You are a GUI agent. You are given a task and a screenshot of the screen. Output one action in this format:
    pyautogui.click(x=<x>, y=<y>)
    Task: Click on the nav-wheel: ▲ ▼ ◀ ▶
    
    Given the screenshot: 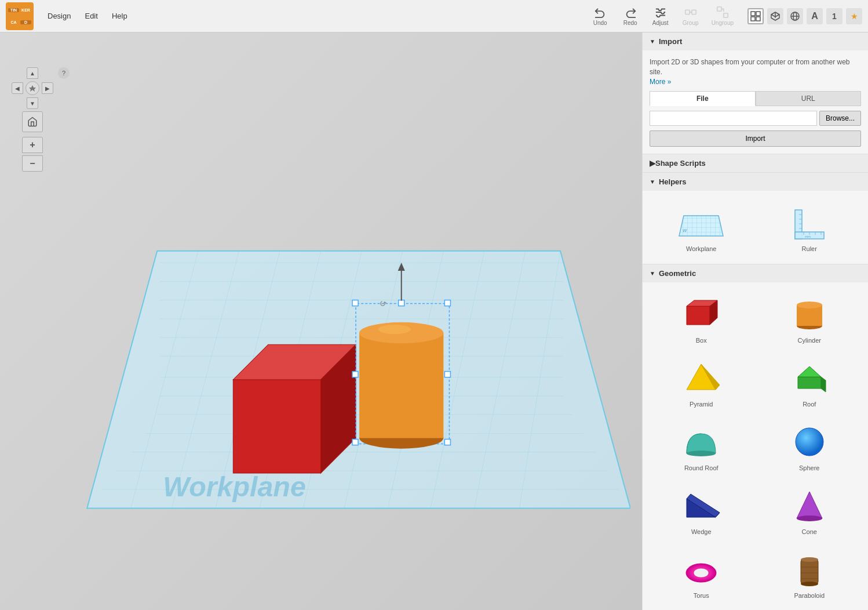 What is the action you would take?
    pyautogui.click(x=32, y=88)
    